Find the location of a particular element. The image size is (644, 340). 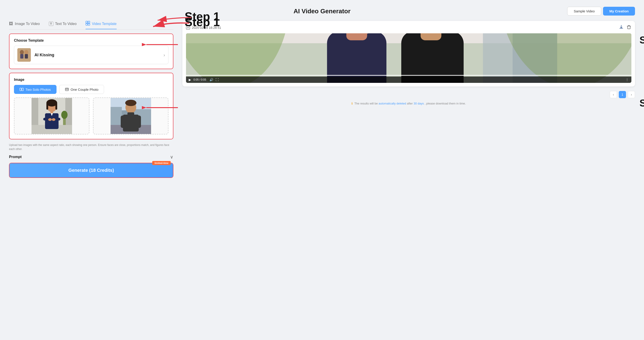

video-player: ▶ 0:05 / 0:05 🔊 ⛶ ⋮ is located at coordinates (409, 58).